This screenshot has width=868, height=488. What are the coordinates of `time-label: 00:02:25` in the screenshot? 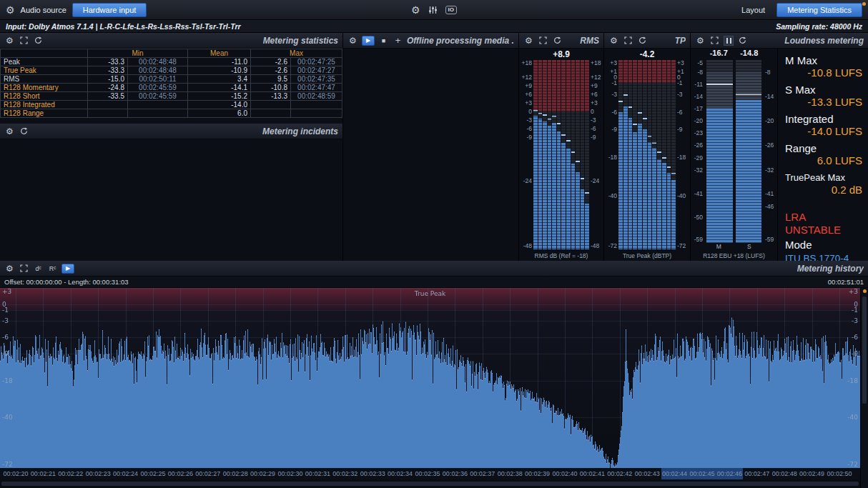 It's located at (153, 474).